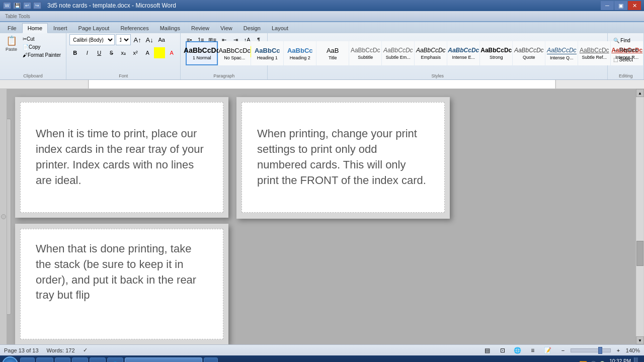 The image size is (644, 362). Describe the element at coordinates (591, 350) in the screenshot. I see `zoom-slider` at that location.